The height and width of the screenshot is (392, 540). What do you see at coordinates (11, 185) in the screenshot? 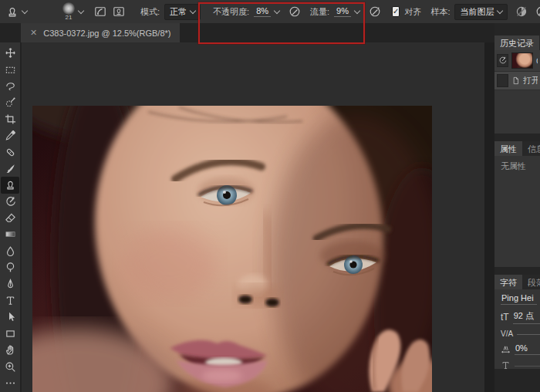
I see `clone-stamp-icon` at bounding box center [11, 185].